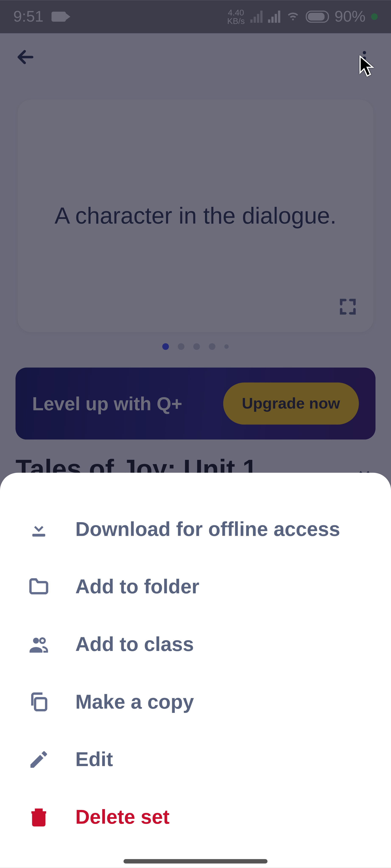 The image size is (391, 868). Describe the element at coordinates (39, 587) in the screenshot. I see `folder-icon` at that location.